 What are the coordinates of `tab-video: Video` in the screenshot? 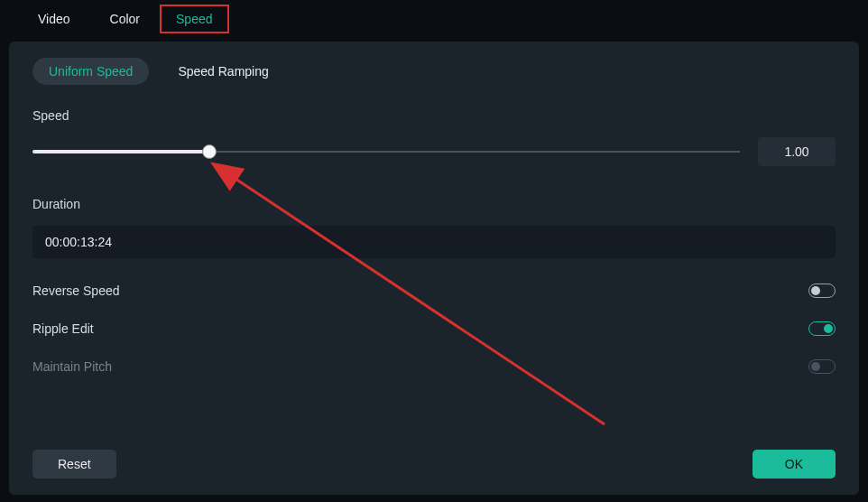 It's located at (54, 19).